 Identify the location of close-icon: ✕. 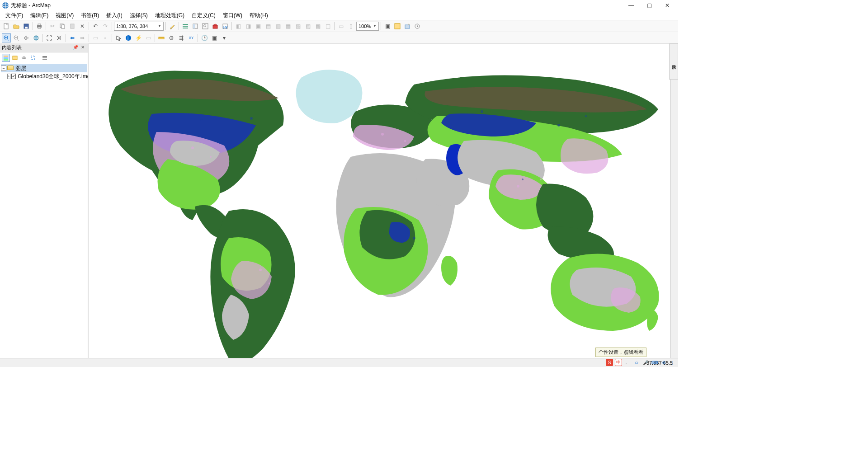
(83, 48).